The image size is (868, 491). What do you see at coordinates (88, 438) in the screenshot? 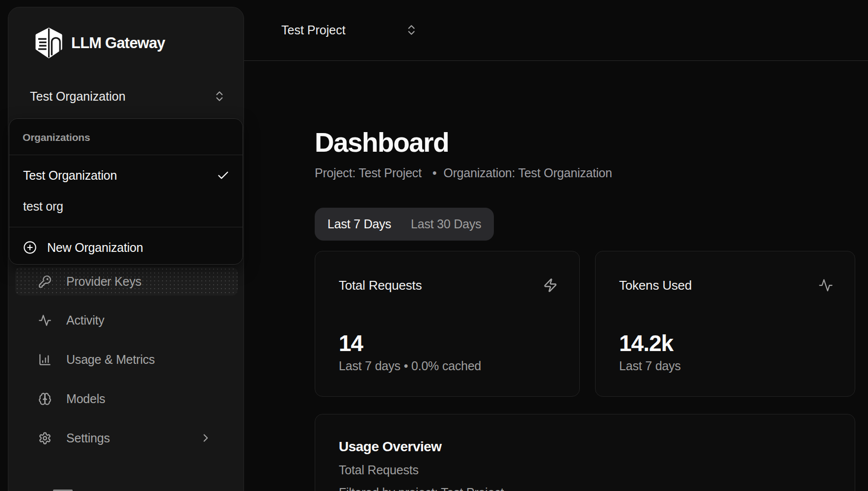
I see `sidebar-item-label: Settings` at bounding box center [88, 438].